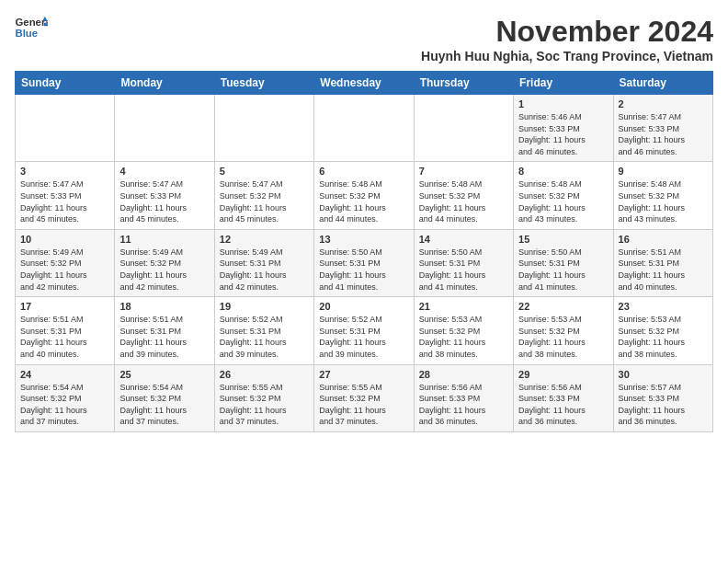 The height and width of the screenshot is (563, 728). What do you see at coordinates (364, 397) in the screenshot?
I see `week-row-5: 24Sunrise: 5:54 AM Sunset: 5:32 PM Dayli…` at bounding box center [364, 397].